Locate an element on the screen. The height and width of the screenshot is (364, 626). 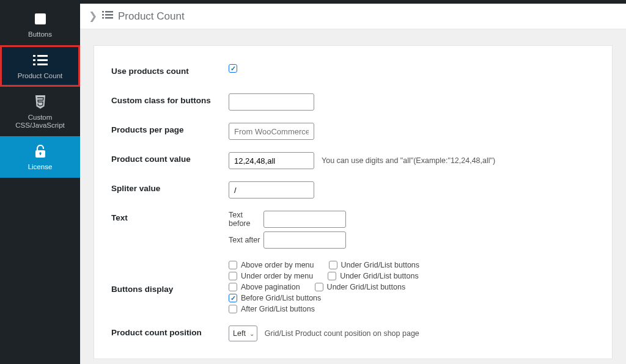
checkbox-label: Above pagination is located at coordinates (270, 287).